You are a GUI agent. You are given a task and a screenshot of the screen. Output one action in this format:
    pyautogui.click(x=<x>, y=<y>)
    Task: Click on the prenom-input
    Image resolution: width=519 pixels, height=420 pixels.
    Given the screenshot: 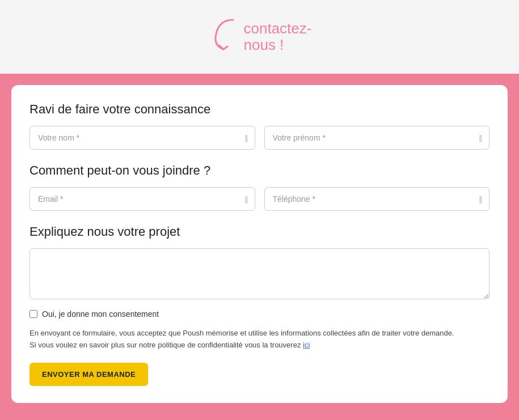 What is the action you would take?
    pyautogui.click(x=377, y=138)
    